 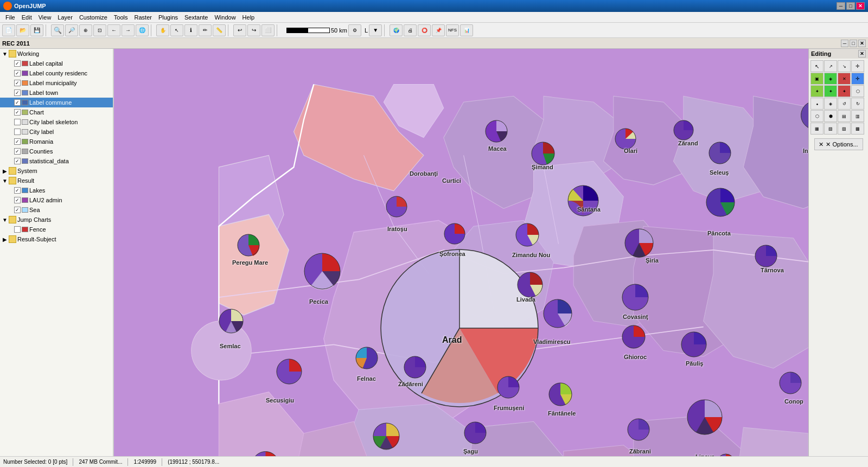 What do you see at coordinates (86, 30) in the screenshot?
I see `tb-zoom-full: ⊕` at bounding box center [86, 30].